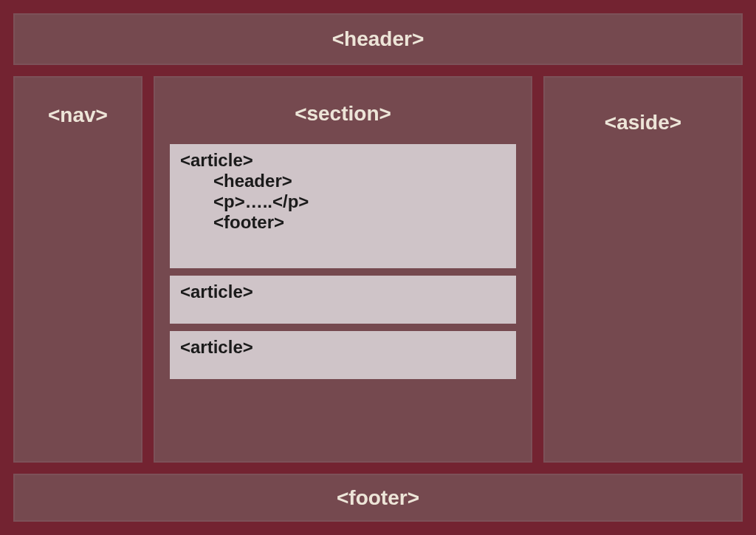 The height and width of the screenshot is (535, 756). I want to click on article-region-2: <article>, so click(343, 300).